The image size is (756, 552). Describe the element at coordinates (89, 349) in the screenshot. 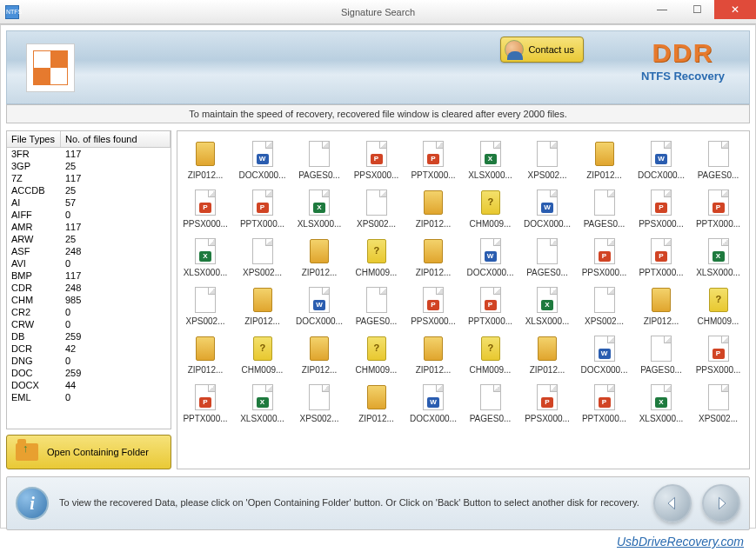

I see `table-row: DCR42` at that location.